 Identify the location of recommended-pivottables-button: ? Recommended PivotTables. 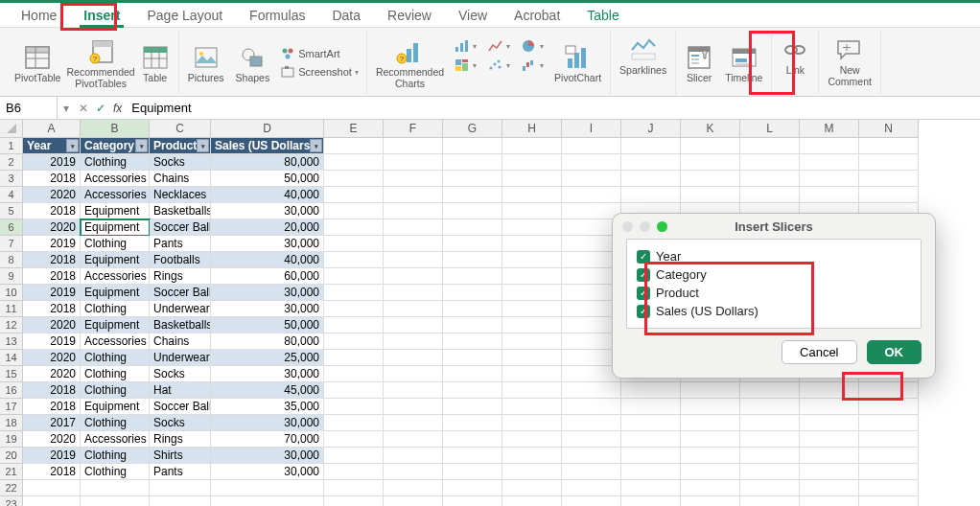
(100, 63).